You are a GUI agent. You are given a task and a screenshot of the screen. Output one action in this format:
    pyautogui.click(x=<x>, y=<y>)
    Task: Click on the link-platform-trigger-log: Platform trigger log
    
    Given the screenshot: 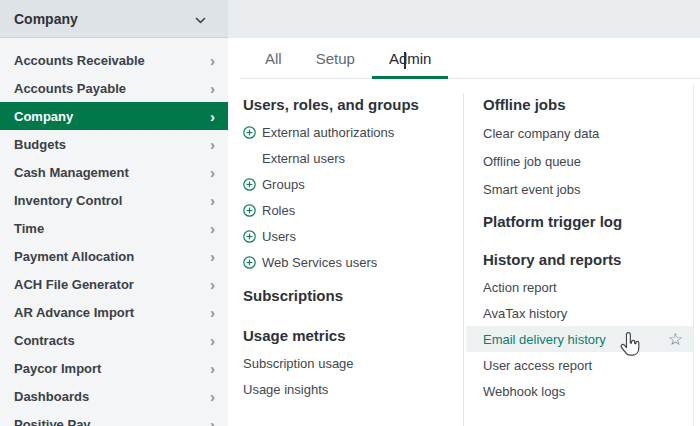 What is the action you would take?
    pyautogui.click(x=588, y=222)
    